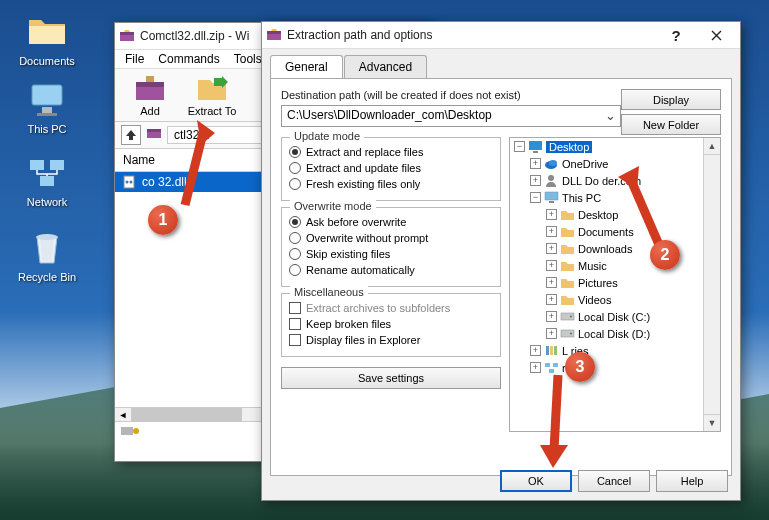 The height and width of the screenshot is (520, 769). I want to click on radio-rename-auto: Rename automatically, so click(391, 270).